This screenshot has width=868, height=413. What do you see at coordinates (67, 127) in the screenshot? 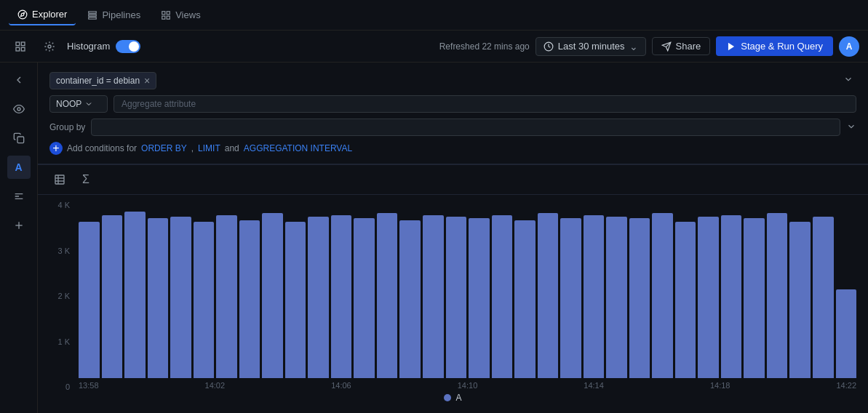
I see `group-by-label: Group by` at bounding box center [67, 127].